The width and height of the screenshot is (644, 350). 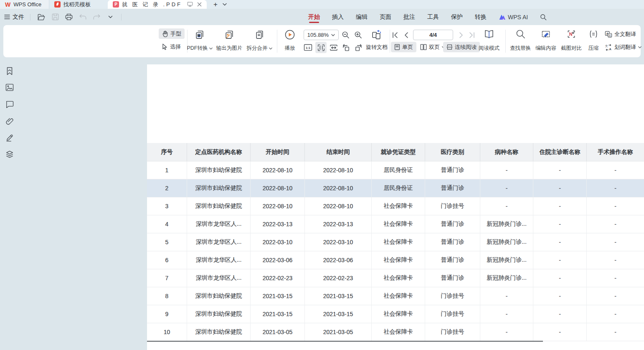 What do you see at coordinates (489, 41) in the screenshot?
I see `read-mode-button: 阅读模式` at bounding box center [489, 41].